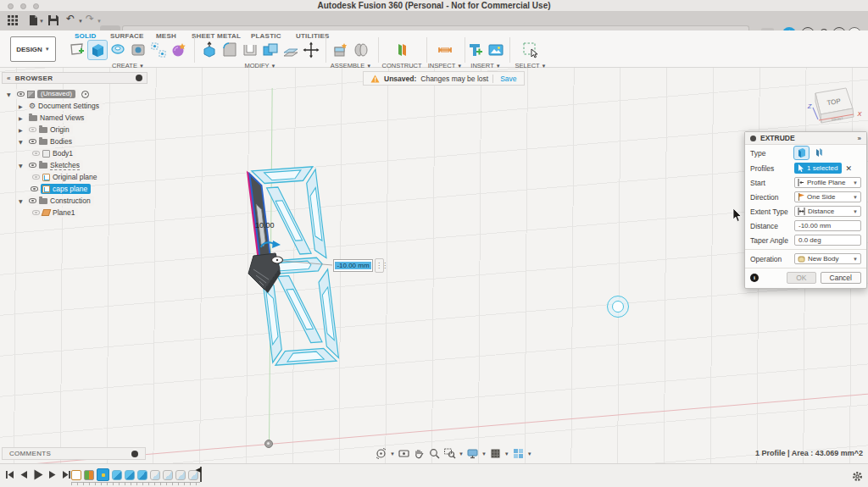  Describe the element at coordinates (250, 50) in the screenshot. I see `shell-icon` at that location.